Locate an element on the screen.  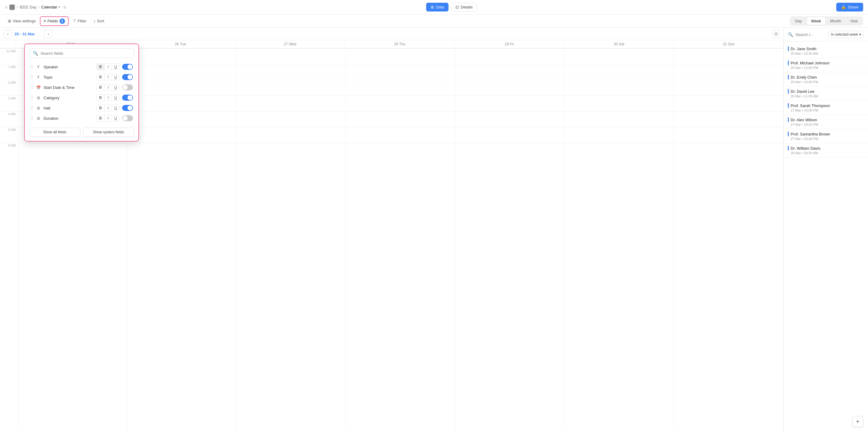
format-buttons-3: B I U is located at coordinates (108, 98).